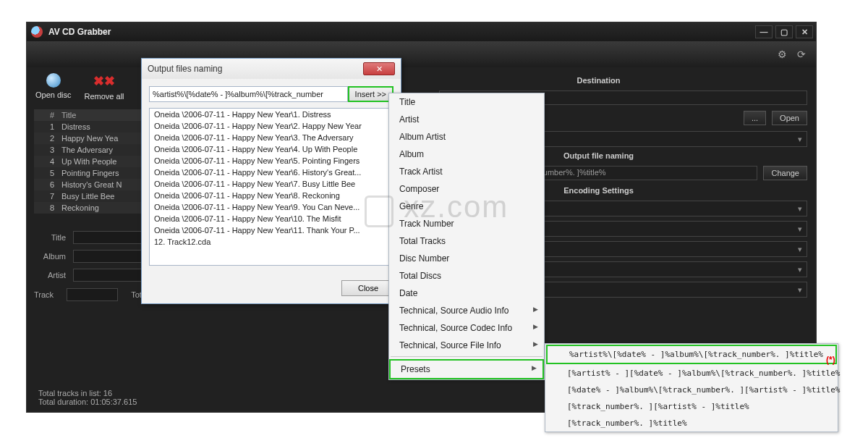  I want to click on menu-tech-audio: Technical, Source Audio Info, so click(467, 311).